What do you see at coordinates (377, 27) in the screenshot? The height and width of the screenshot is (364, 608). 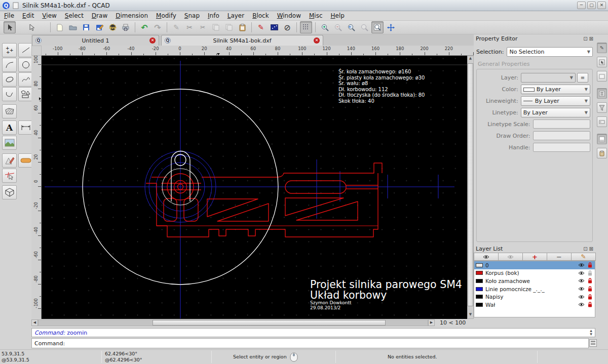 I see `zoom-window-button` at bounding box center [377, 27].